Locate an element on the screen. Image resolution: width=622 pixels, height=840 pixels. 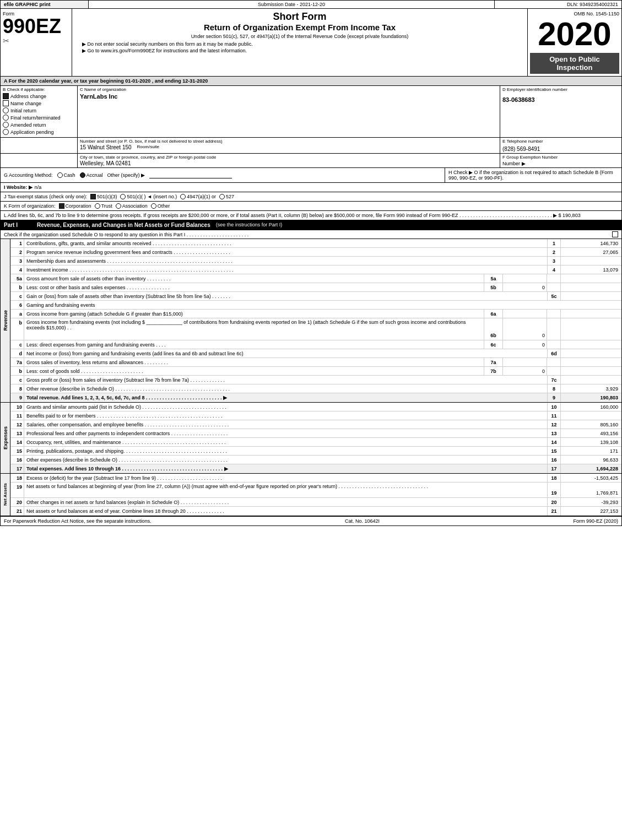
tax-527-radio is located at coordinates (222, 197).